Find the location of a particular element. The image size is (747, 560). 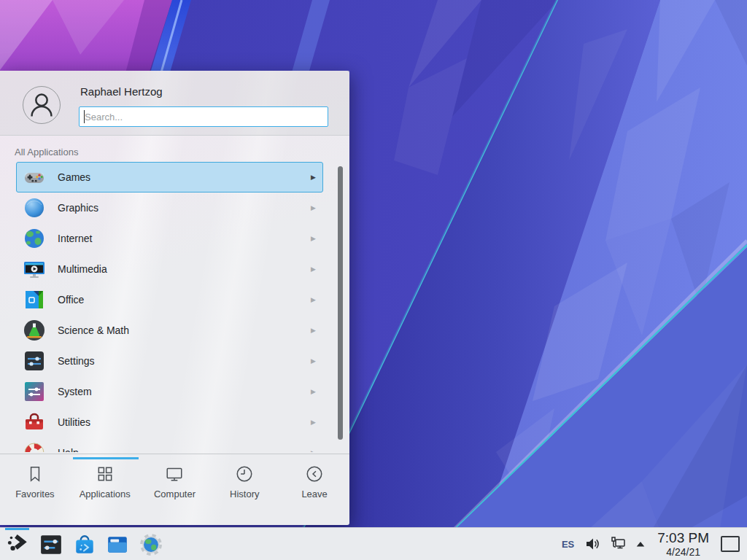

tab-label: Favorites is located at coordinates (35, 494).